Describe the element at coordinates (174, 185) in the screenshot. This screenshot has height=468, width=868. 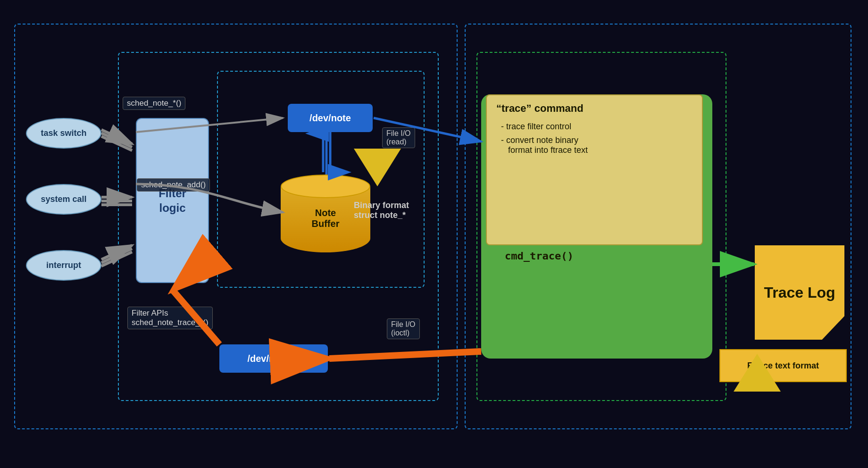
I see `sched-note-add-label: sched_note_add()` at that location.